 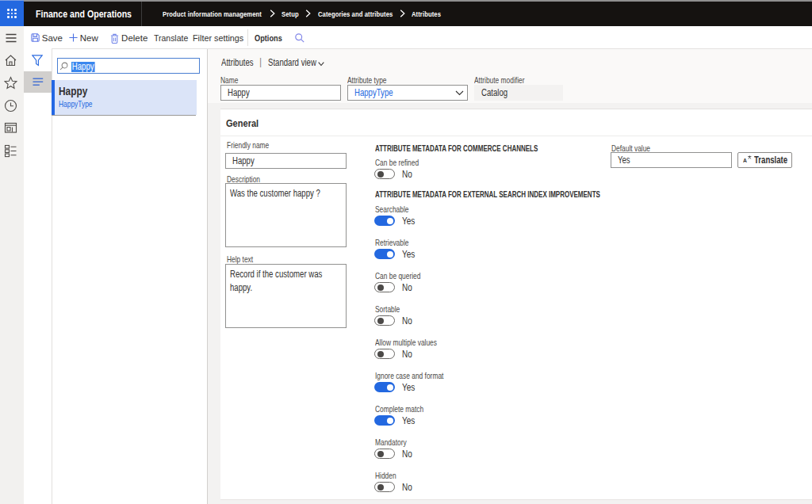 What do you see at coordinates (745, 160) in the screenshot?
I see `svg-text: A` at bounding box center [745, 160].